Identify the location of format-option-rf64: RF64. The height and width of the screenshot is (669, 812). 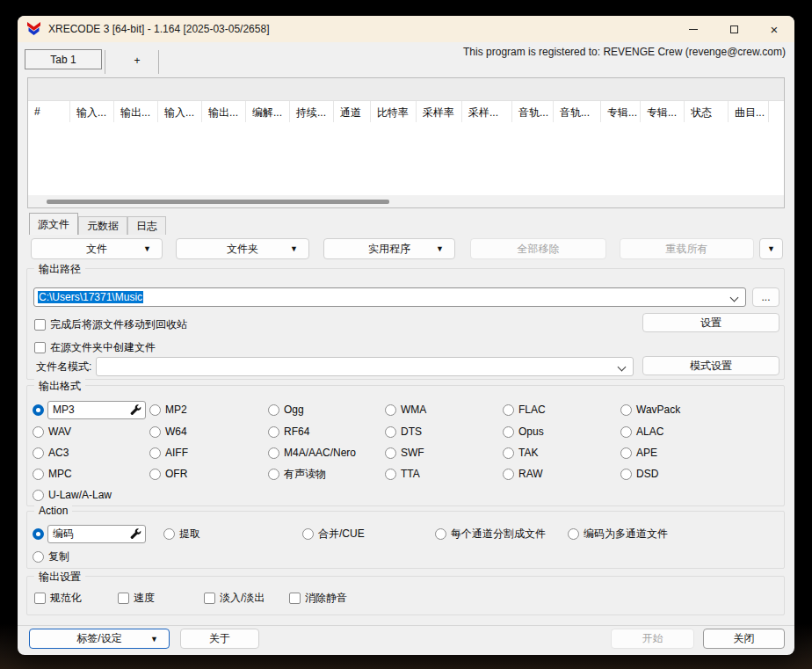
(288, 432).